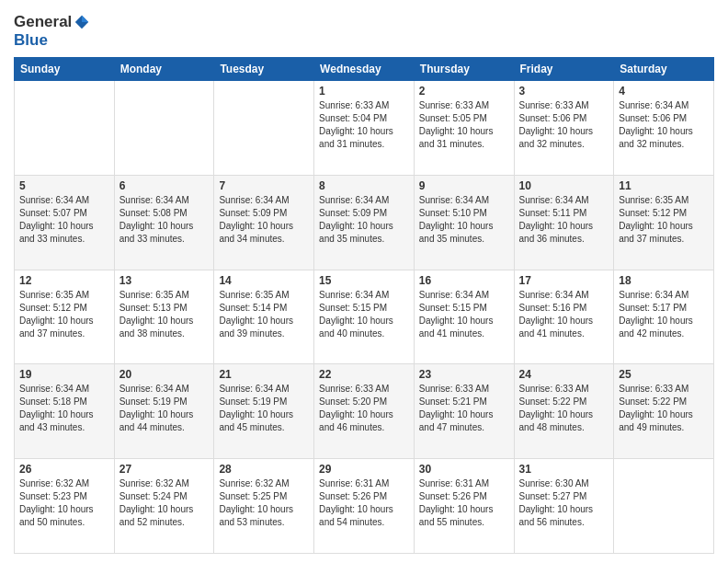 This screenshot has width=728, height=563. Describe the element at coordinates (364, 506) in the screenshot. I see `calendar-cell: 29Sunrise: 6:31 AM Sunset: 5:26 PM Dayli…` at that location.